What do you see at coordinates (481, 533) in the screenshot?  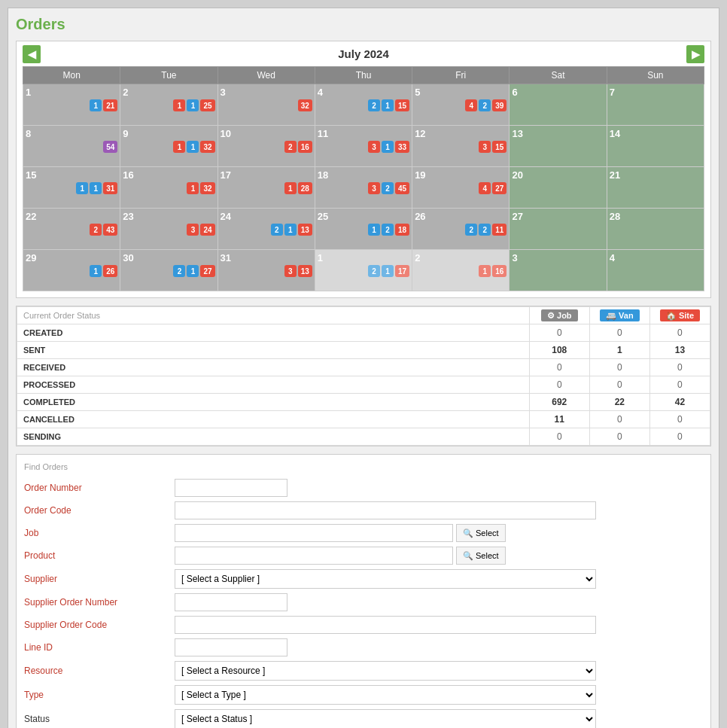 I see `job-select-button: 🔍 Select` at bounding box center [481, 533].